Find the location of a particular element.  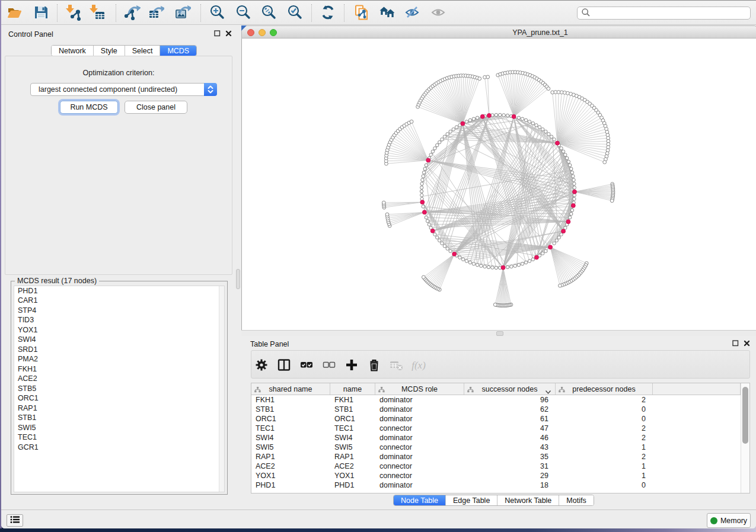

mcds-result-item: PHD1 is located at coordinates (119, 291).